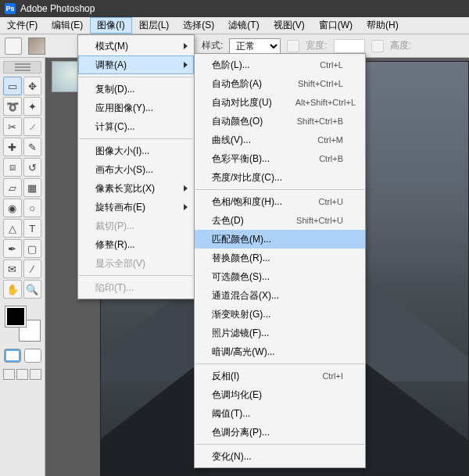 The image size is (469, 476). What do you see at coordinates (136, 108) in the screenshot?
I see `menu-apply-image: 应用图像(Y)...` at bounding box center [136, 108].